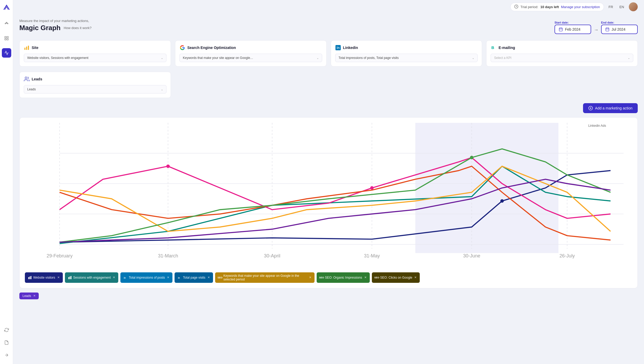  What do you see at coordinates (596, 27) in the screenshot?
I see `date-range: Start date: Feb 2024 → End date: Jul 202…` at bounding box center [596, 27].